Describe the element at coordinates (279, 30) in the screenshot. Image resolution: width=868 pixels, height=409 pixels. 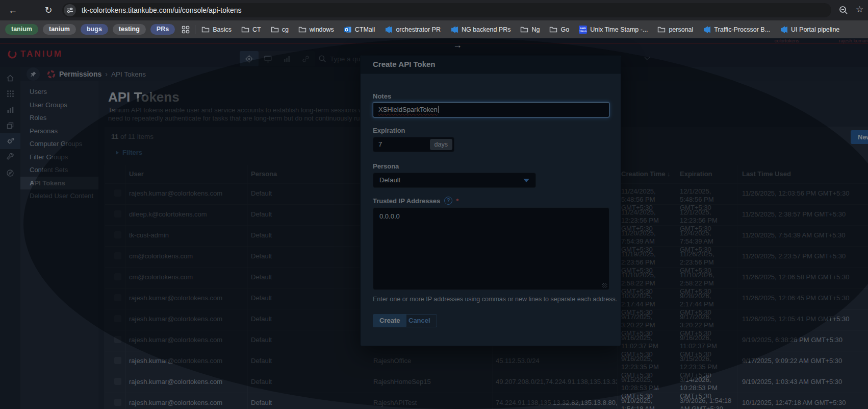
I see `bookmark-item: cg` at that location.